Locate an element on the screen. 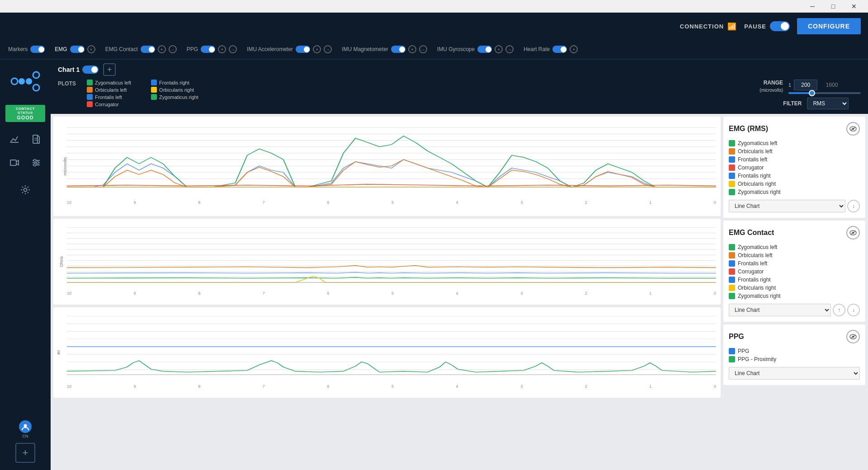 This screenshot has height=470, width=868. tab-bar: Markers EMG + EMG Contact + → PPG + → IM… is located at coordinates (434, 50).